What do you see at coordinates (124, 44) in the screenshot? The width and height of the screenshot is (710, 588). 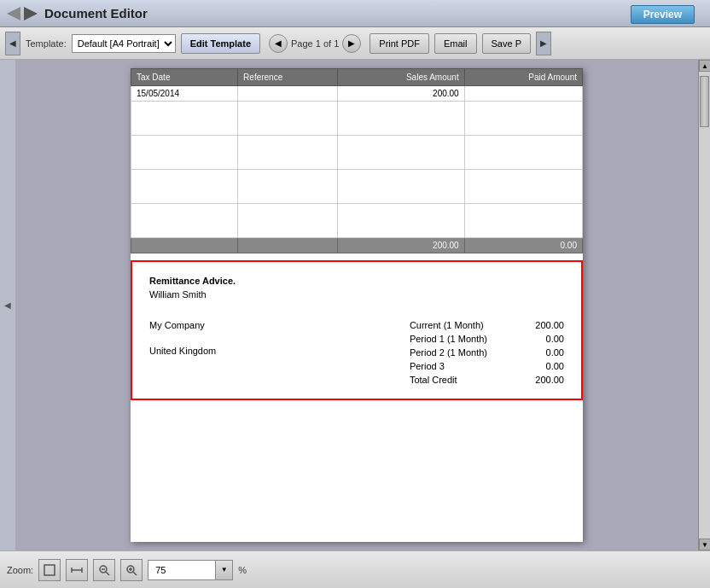 I see `template-select: Default [A4 Portrait]` at bounding box center [124, 44].